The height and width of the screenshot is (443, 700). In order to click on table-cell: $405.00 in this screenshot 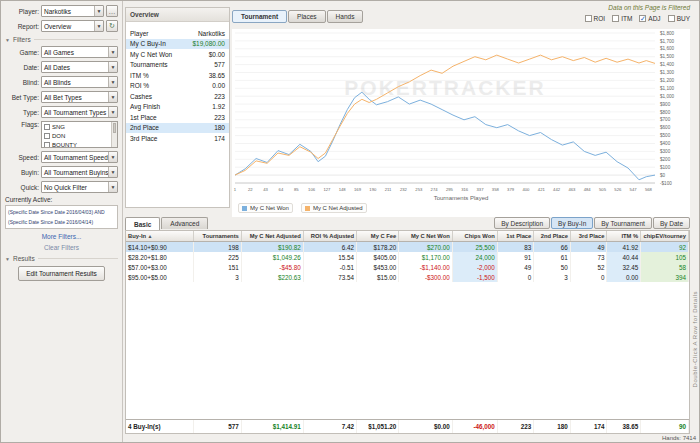, I will do `click(378, 257)`.